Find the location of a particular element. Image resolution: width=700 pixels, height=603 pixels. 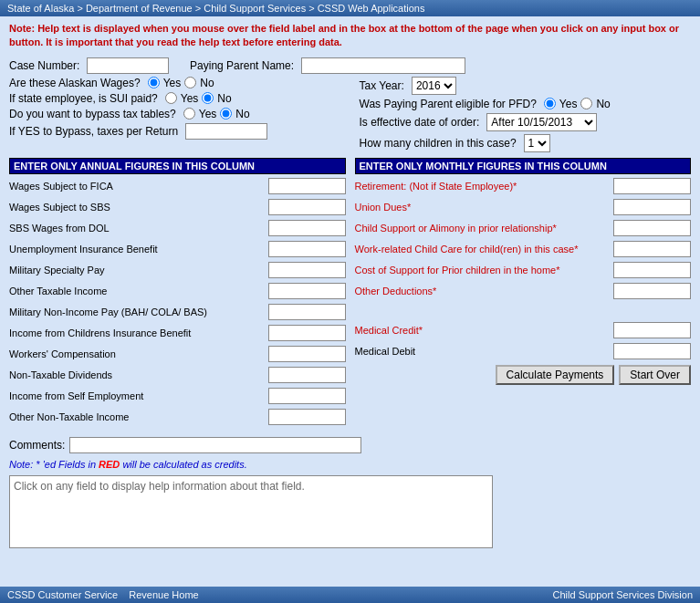

revenue-home-link: Revenue Home is located at coordinates (163, 595).